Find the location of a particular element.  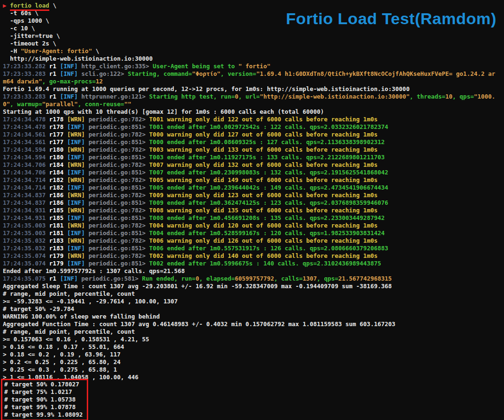

string-value: "http://simple-web.istioinaction.io:3000… is located at coordinates (335, 97).